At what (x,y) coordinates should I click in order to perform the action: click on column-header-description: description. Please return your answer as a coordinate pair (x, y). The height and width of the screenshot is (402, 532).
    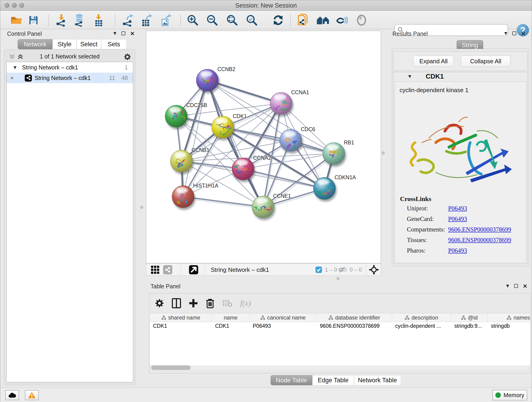
    Looking at the image, I should click on (422, 318).